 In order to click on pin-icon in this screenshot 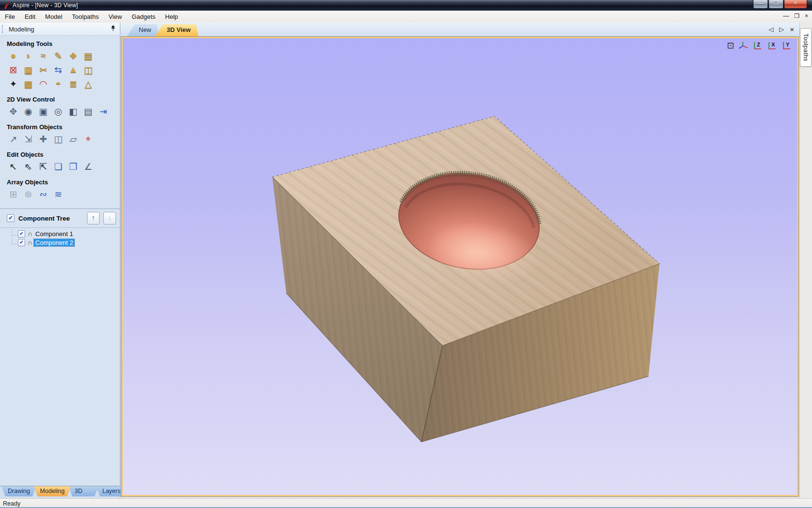, I will do `click(113, 28)`.